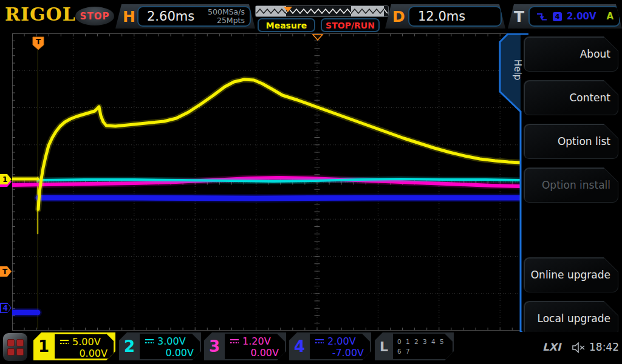  Describe the element at coordinates (455, 16) in the screenshot. I see `delay-box: 12.0ms` at that location.